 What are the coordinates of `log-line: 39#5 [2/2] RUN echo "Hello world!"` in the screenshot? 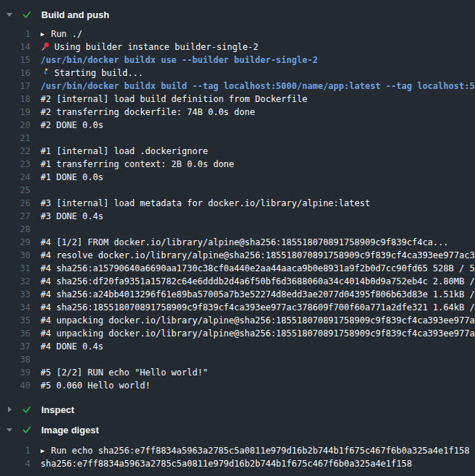 It's located at (238, 373).